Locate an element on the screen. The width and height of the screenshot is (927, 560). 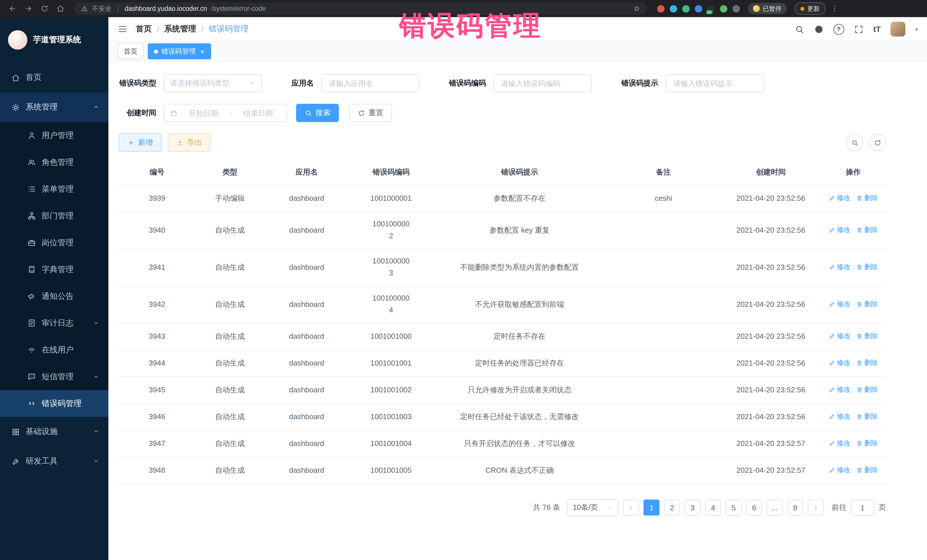
error-hint-input is located at coordinates (715, 83).